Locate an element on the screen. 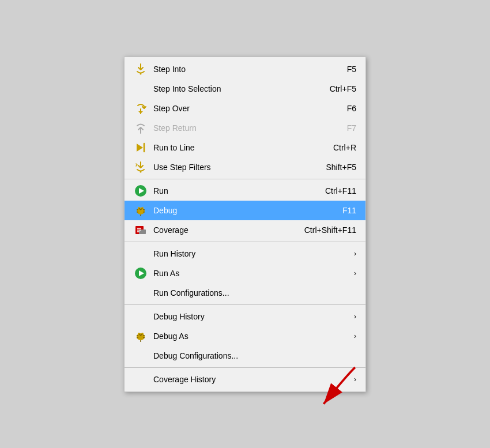 The height and width of the screenshot is (448, 490). step-return-shortcut: F7 is located at coordinates (352, 128).